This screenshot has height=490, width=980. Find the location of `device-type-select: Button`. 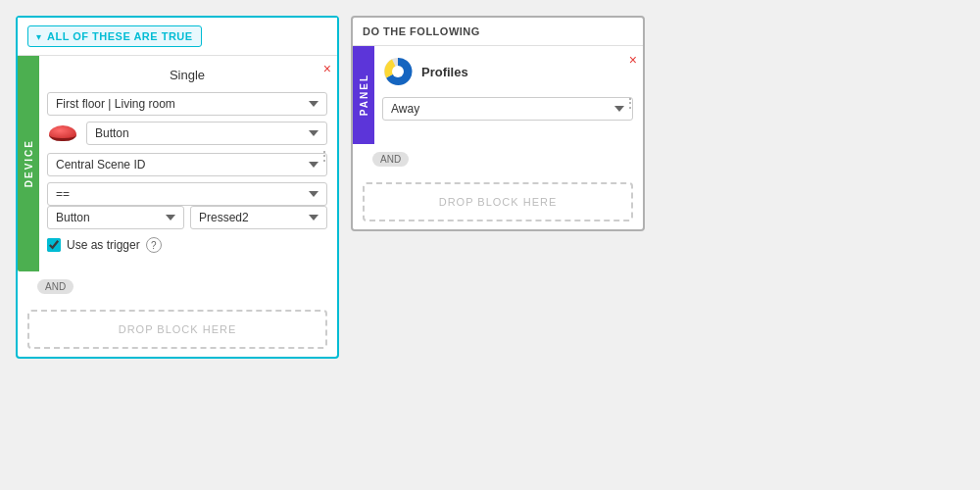

device-type-select: Button is located at coordinates (207, 133).